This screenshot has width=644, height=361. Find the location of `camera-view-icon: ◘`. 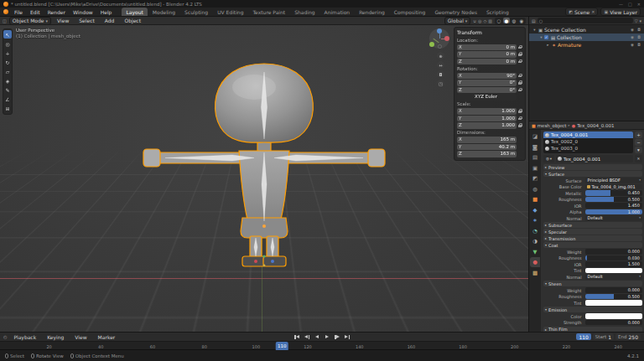

camera-view-icon: ◘ is located at coordinates (441, 74).